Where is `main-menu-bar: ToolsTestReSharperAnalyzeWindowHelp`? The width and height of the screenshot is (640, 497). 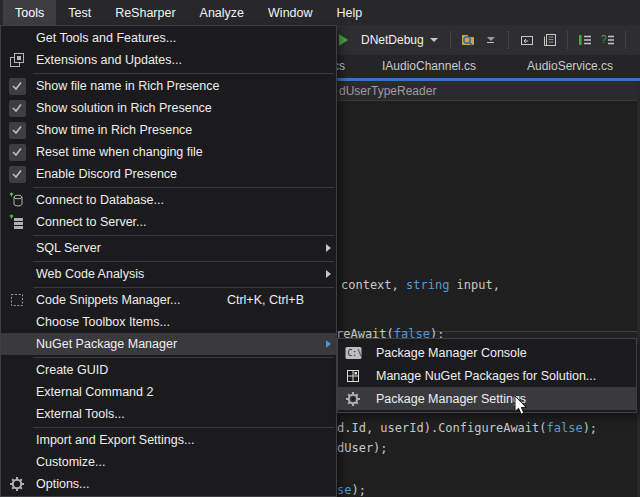
main-menu-bar: ToolsTestReSharperAnalyzeWindowHelp is located at coordinates (320, 12).